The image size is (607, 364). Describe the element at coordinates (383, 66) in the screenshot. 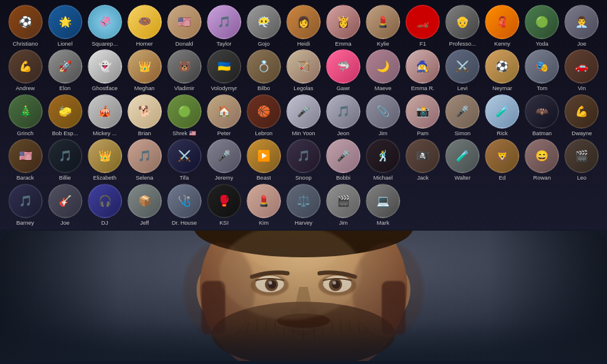

I see `avatar-image-maeve: 🌙` at that location.